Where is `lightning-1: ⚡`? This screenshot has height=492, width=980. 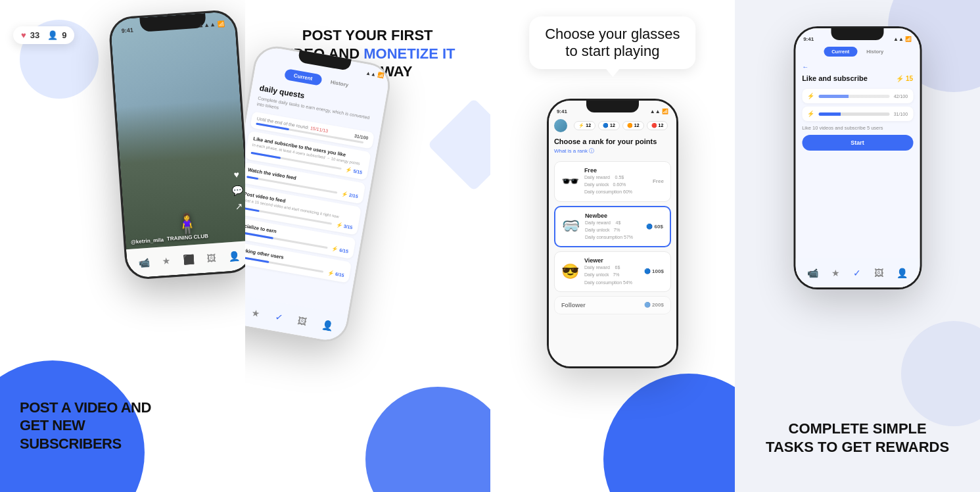
lightning-1: ⚡ is located at coordinates (348, 170).